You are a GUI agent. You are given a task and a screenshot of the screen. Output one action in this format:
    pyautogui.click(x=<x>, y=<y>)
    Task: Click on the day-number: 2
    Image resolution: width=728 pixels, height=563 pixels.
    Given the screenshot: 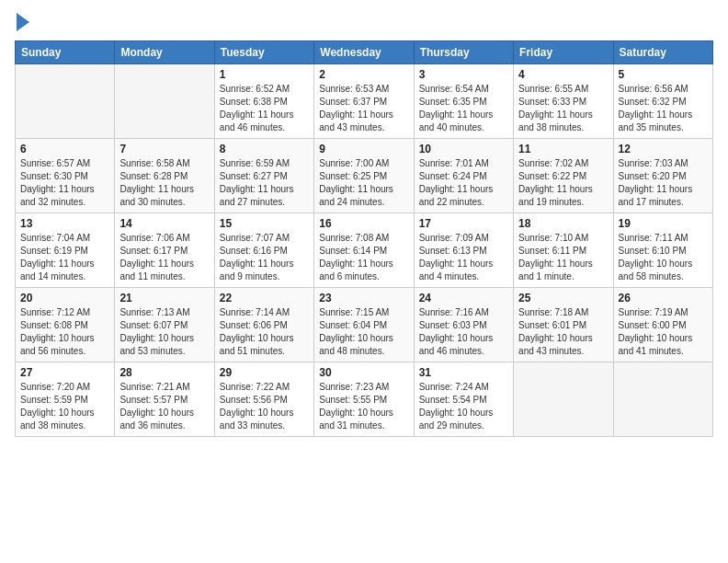 What is the action you would take?
    pyautogui.click(x=364, y=75)
    